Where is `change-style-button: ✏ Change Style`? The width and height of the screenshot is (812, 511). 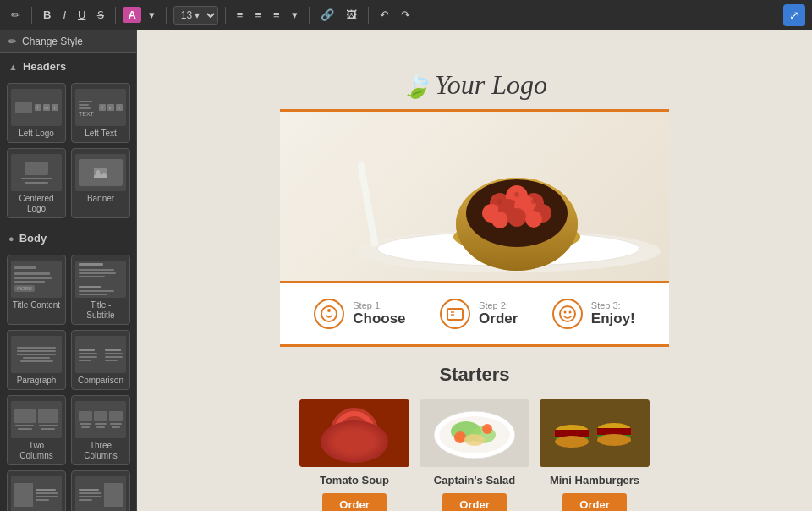 change-style-button: ✏ Change Style is located at coordinates (68, 42).